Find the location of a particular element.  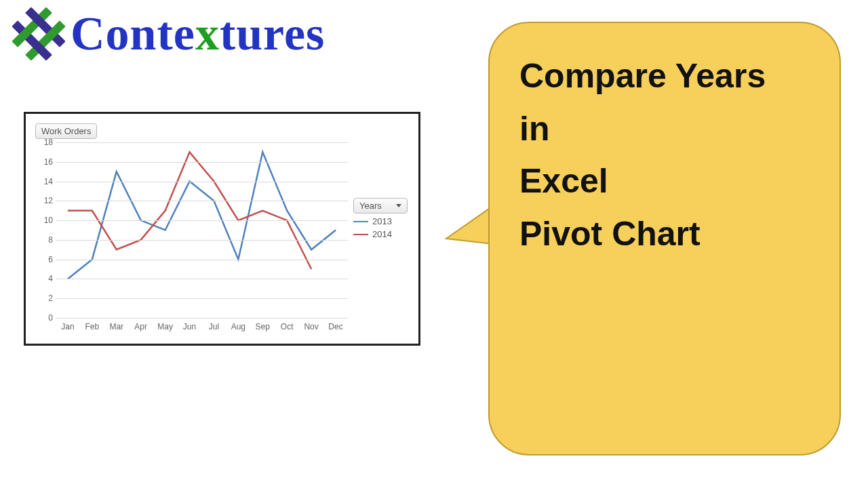

x-tick-label: May is located at coordinates (165, 327).